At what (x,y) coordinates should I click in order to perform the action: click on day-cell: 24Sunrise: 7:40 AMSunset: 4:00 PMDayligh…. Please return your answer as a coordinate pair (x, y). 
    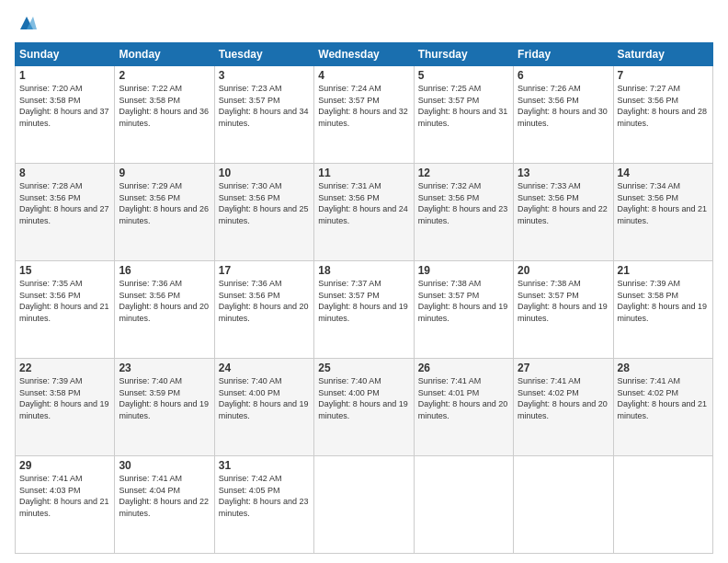
    Looking at the image, I should click on (264, 408).